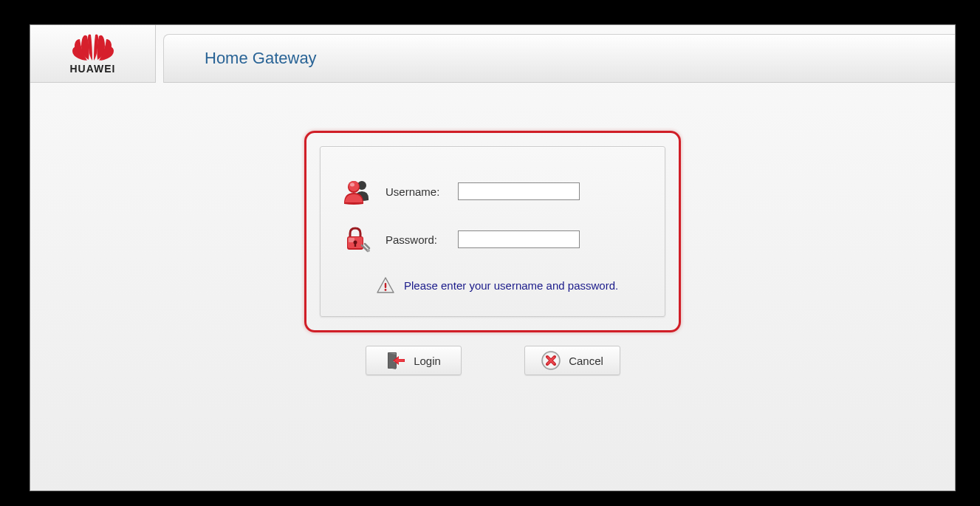  I want to click on brand-logo-block: HUAWEI, so click(93, 54).